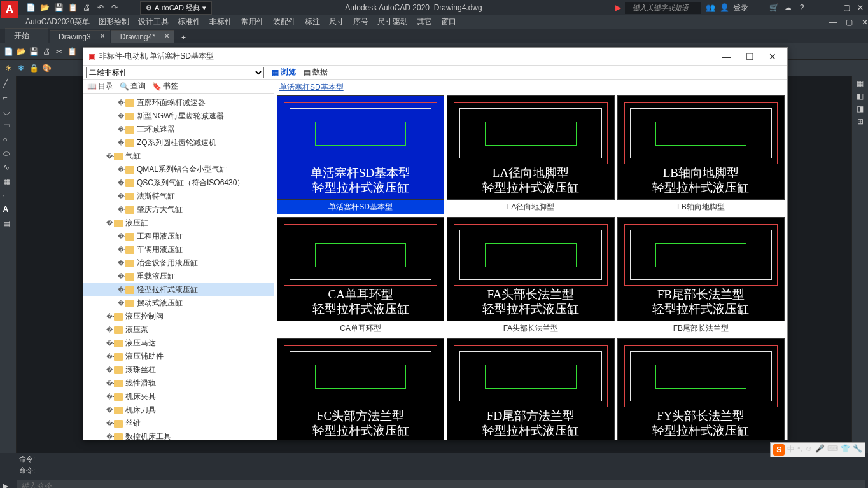 The width and height of the screenshot is (868, 488). Describe the element at coordinates (531, 389) in the screenshot. I see `gallery-item: FD尾部方法兰型轻型拉杆式液压缸FD尾部方法兰型` at that location.